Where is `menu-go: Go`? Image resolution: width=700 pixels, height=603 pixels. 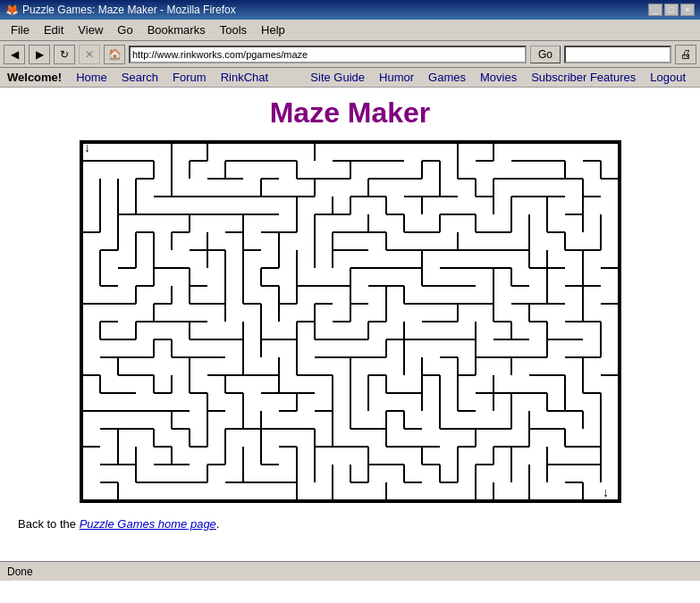 menu-go: Go is located at coordinates (125, 30).